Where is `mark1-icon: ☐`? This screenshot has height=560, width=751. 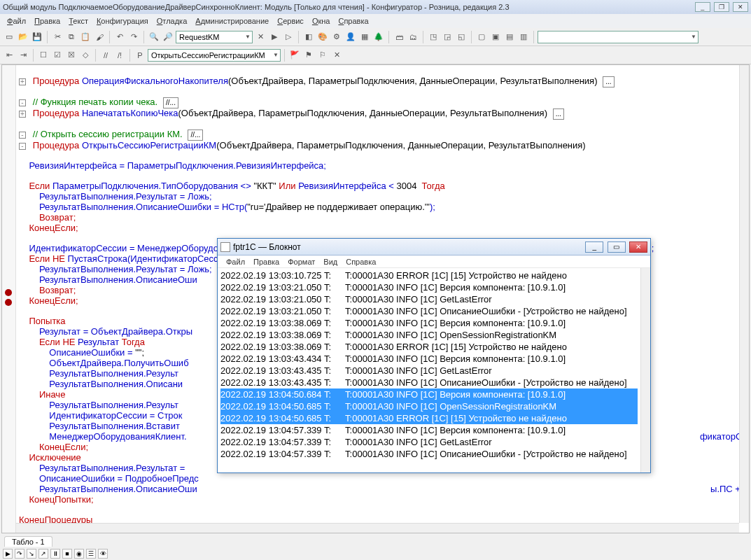 mark1-icon: ☐ is located at coordinates (43, 55).